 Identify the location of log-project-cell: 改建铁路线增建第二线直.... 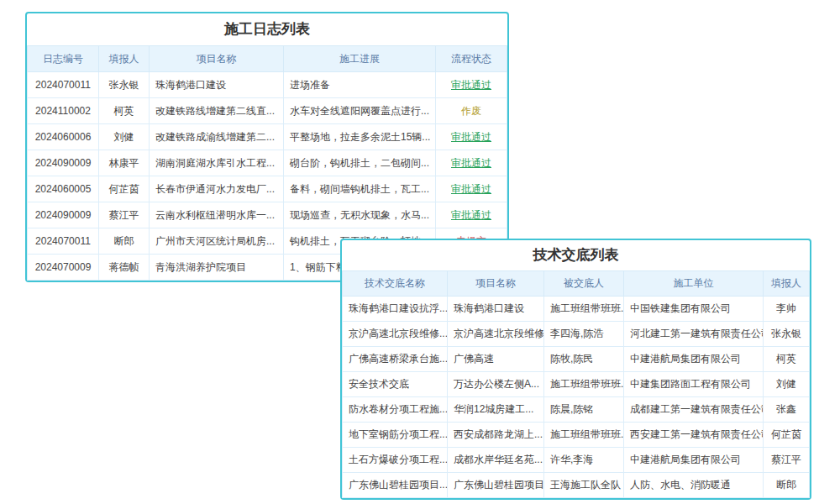
(217, 111).